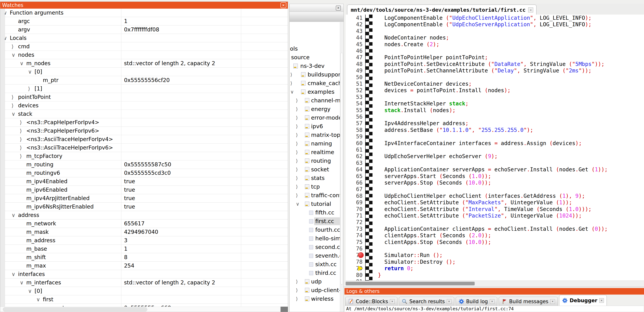 Image resolution: width=644 pixels, height=312 pixels. What do you see at coordinates (146, 46) in the screenshot?
I see `watch-row: ⟩cmd` at bounding box center [146, 46].